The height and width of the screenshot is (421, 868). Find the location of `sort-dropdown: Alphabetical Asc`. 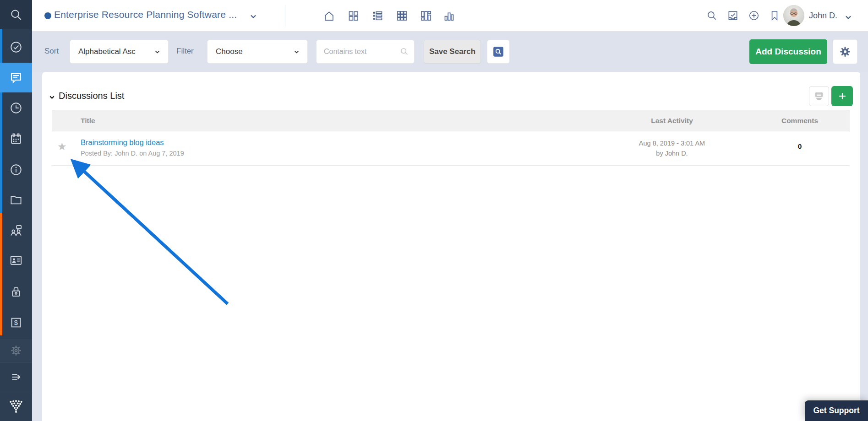

sort-dropdown: Alphabetical Asc is located at coordinates (119, 52).